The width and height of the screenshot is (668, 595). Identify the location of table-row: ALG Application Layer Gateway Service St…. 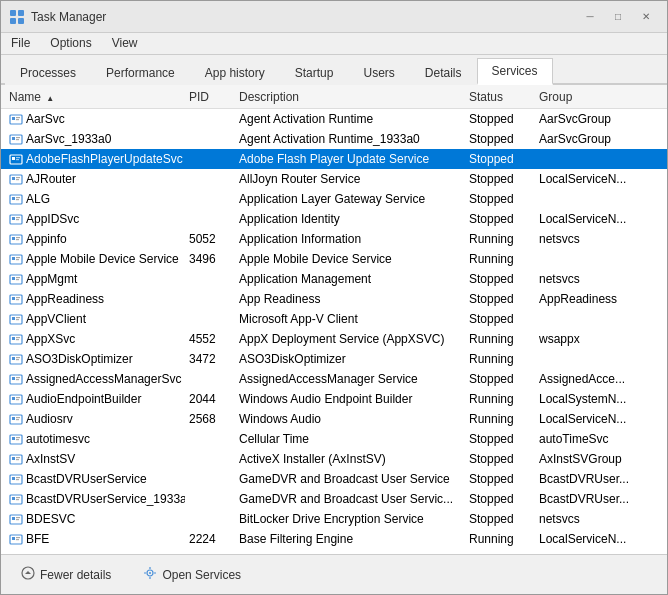
(334, 199).